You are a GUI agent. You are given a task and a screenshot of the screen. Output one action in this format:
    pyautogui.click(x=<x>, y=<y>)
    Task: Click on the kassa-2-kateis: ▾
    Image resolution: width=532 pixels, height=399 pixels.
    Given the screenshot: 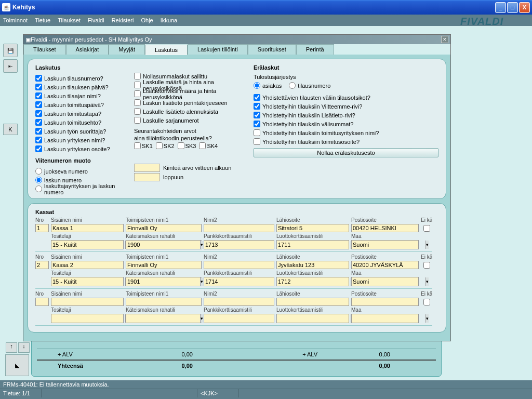 What is the action you would take?
    pyautogui.click(x=164, y=318)
    